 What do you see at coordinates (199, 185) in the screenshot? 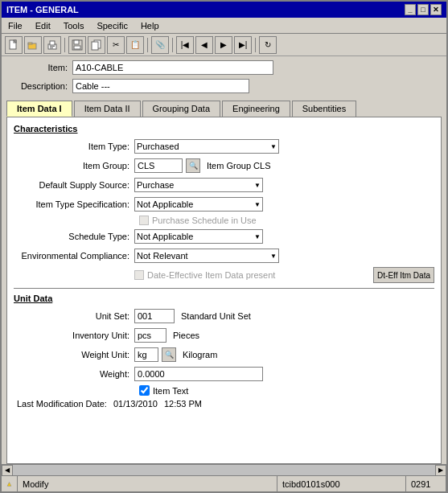
I see `default-supply-field: Purchase ▼` at bounding box center [199, 185].